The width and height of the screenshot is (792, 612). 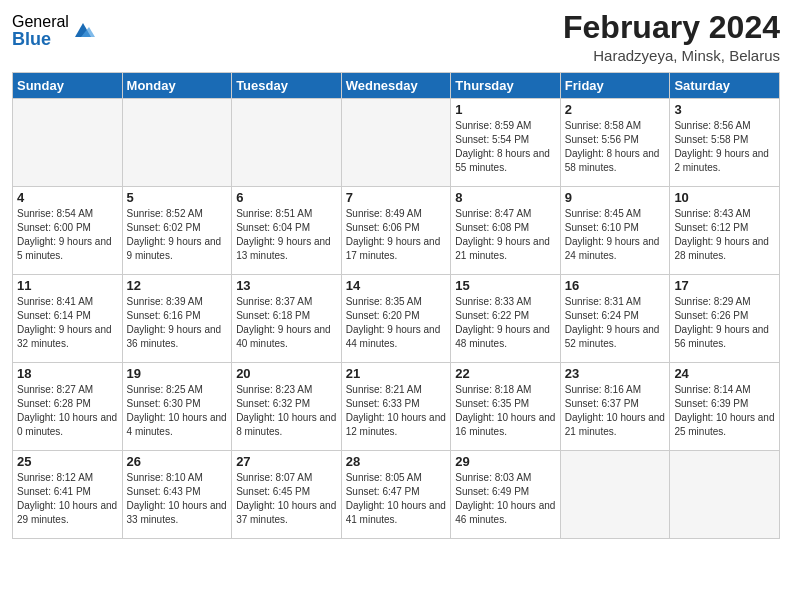 What do you see at coordinates (40, 39) in the screenshot?
I see `logo-blue: Blue` at bounding box center [40, 39].